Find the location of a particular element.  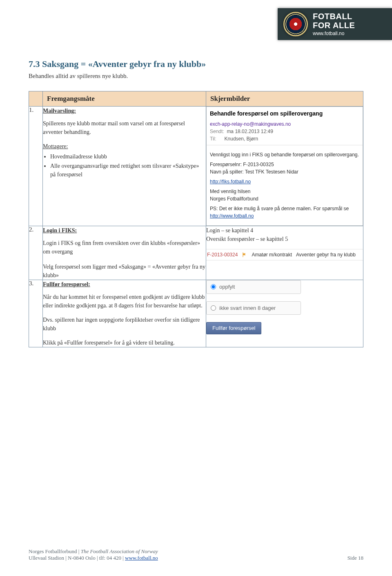

brand-text: FOTBALL FOR ALLE www.fotball.no is located at coordinates (334, 24).